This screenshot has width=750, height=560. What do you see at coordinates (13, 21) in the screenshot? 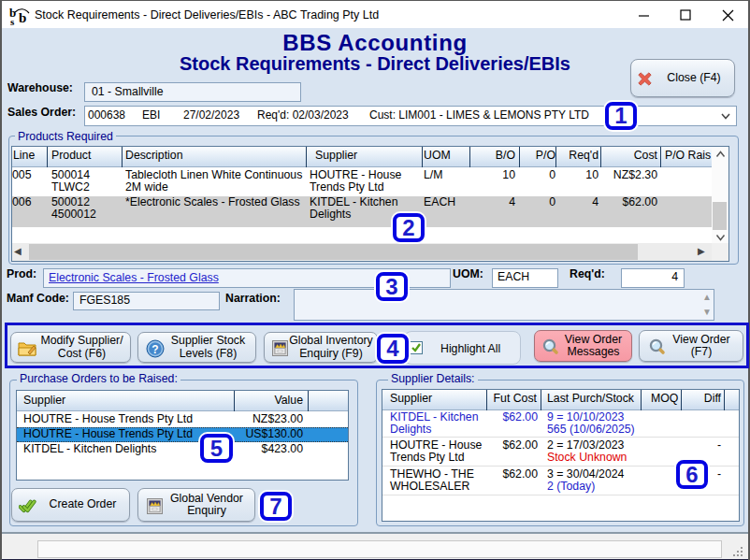
I see `svg-text: s` at bounding box center [13, 21].